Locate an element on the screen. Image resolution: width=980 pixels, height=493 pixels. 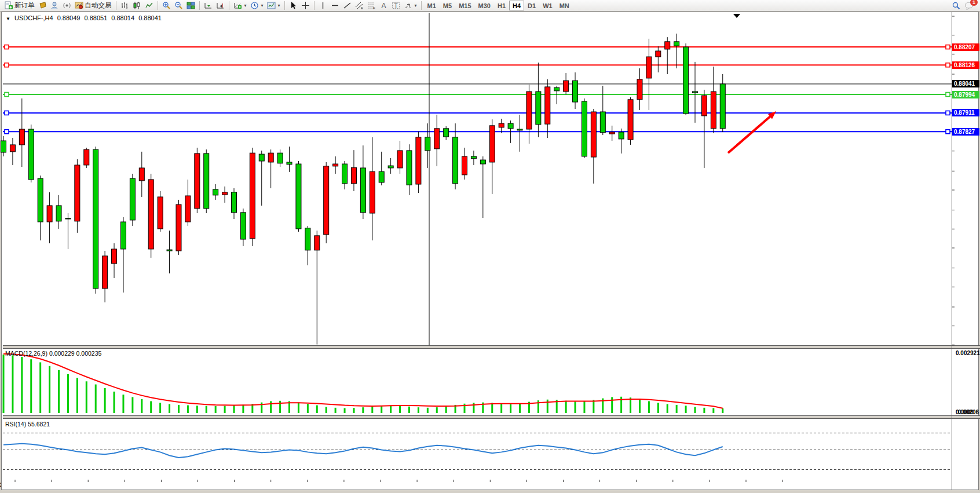
timeframe-h1-button: H1 is located at coordinates (502, 6).